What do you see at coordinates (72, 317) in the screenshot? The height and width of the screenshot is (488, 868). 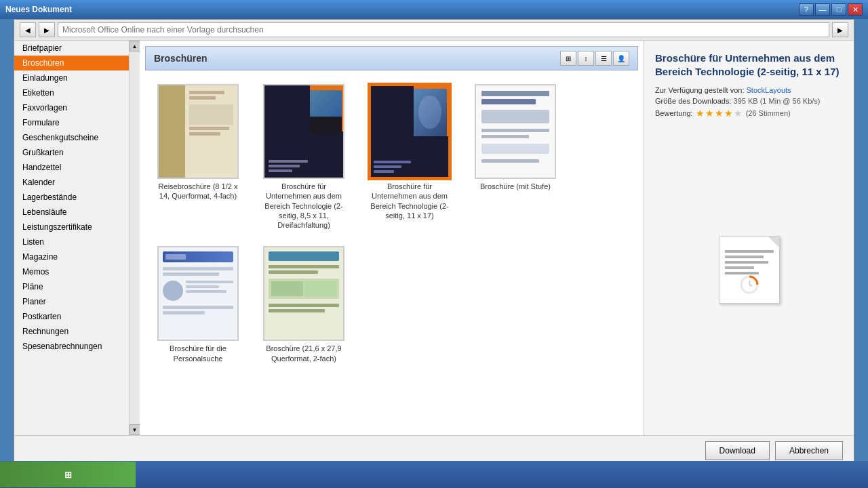 I see `sidebar-item-postkarten: Postkarten` at bounding box center [72, 317].